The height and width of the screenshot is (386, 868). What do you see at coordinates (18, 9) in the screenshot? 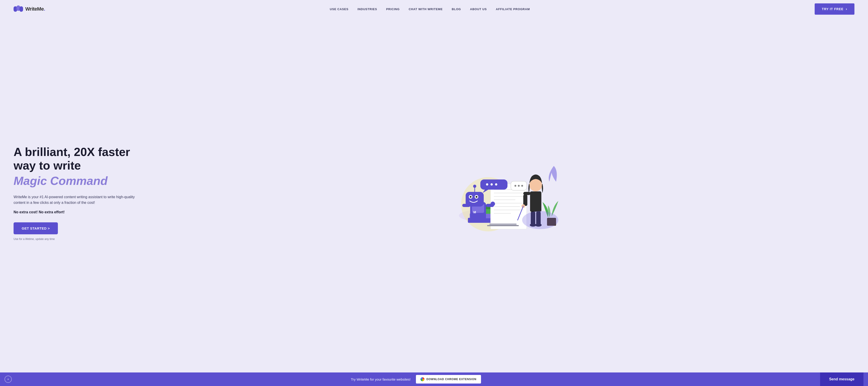
I see `logo-icon` at bounding box center [18, 9].